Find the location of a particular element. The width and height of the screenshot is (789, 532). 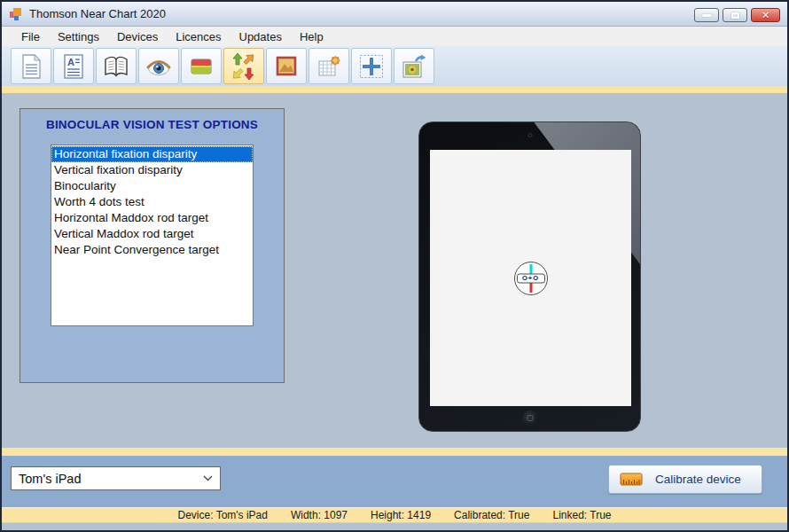

ipad-screen: O+O is located at coordinates (530, 278).